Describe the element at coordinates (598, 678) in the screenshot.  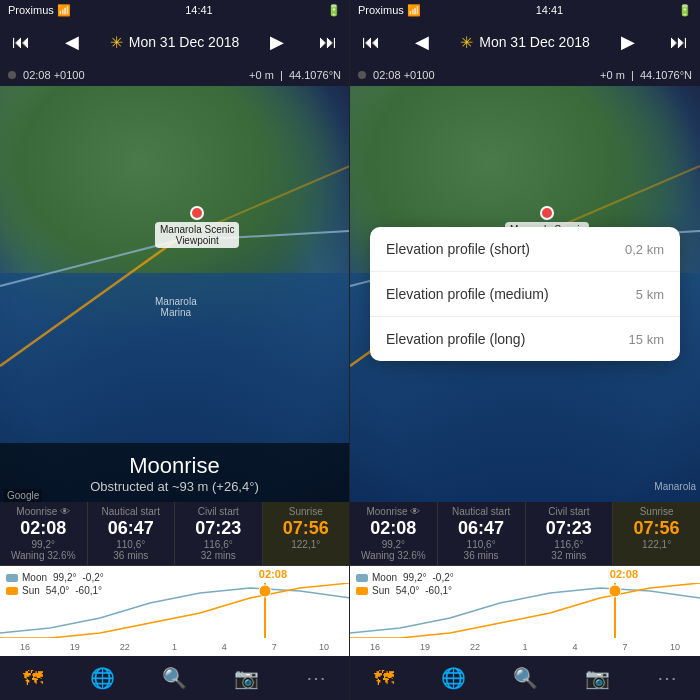
I see `nav-camera-right: 📷` at that location.